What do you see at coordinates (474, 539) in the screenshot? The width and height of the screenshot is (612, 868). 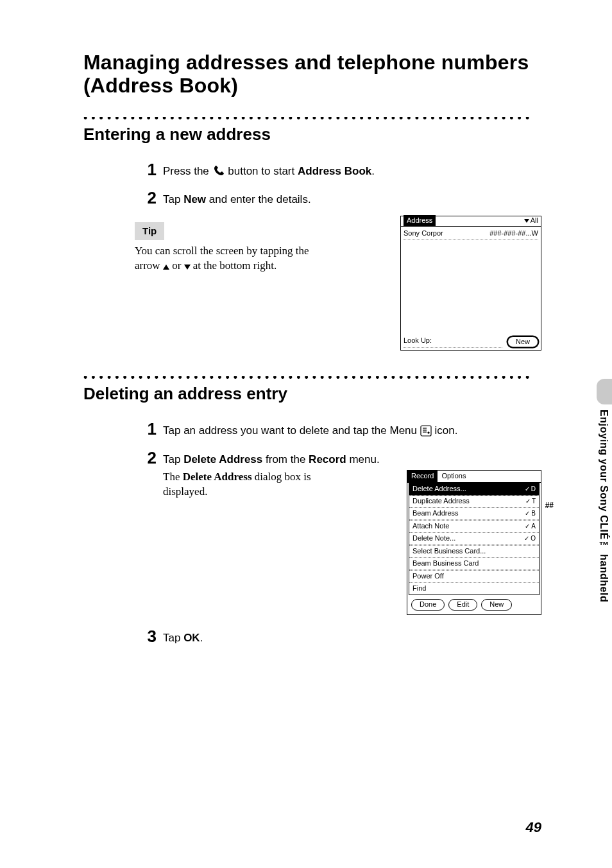 I see `palm-menu-panel: Delete Address... ✓D Duplicate Address ✓…` at bounding box center [474, 539].